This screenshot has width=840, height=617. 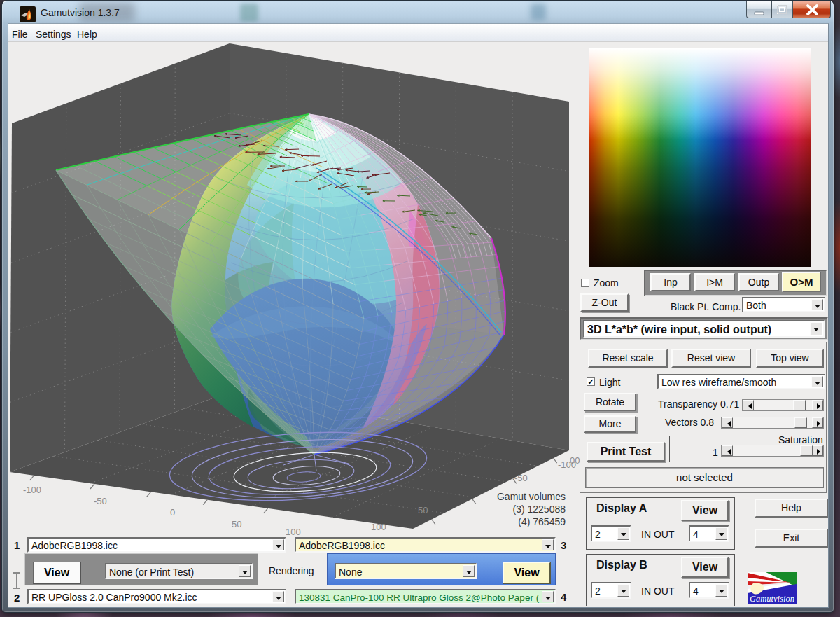 I want to click on svg-text: Gamut volumes, so click(x=531, y=497).